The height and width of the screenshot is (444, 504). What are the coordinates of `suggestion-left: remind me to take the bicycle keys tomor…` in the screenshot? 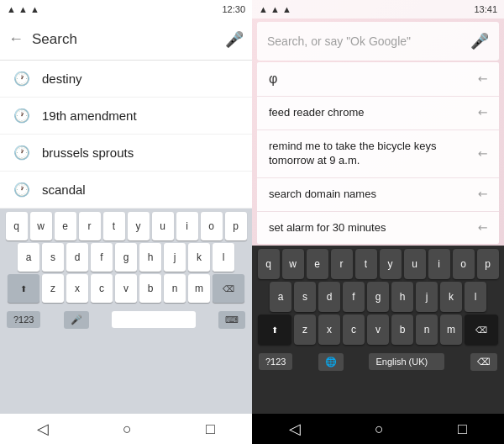 It's located at (373, 154).